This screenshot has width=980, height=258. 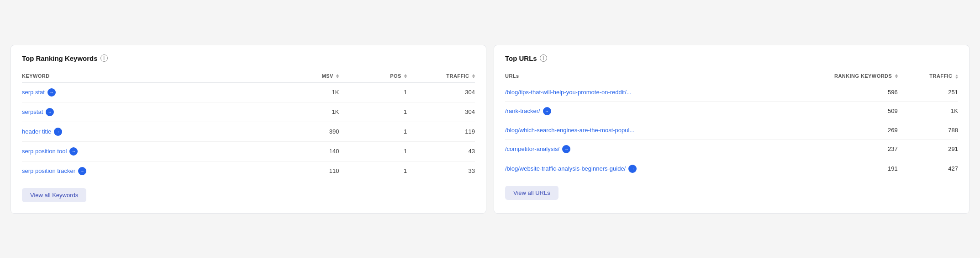 What do you see at coordinates (656, 168) in the screenshot?
I see `url-cell: /blog/website-traffic-analysis-beginners…` at bounding box center [656, 168].